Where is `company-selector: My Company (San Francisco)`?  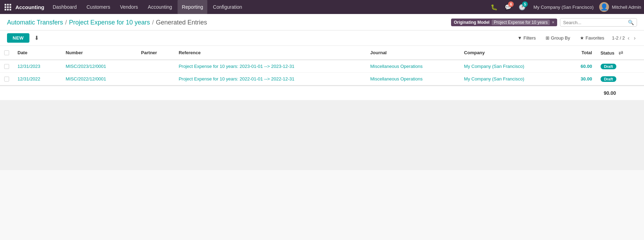 company-selector: My Company (San Francisco) is located at coordinates (563, 7).